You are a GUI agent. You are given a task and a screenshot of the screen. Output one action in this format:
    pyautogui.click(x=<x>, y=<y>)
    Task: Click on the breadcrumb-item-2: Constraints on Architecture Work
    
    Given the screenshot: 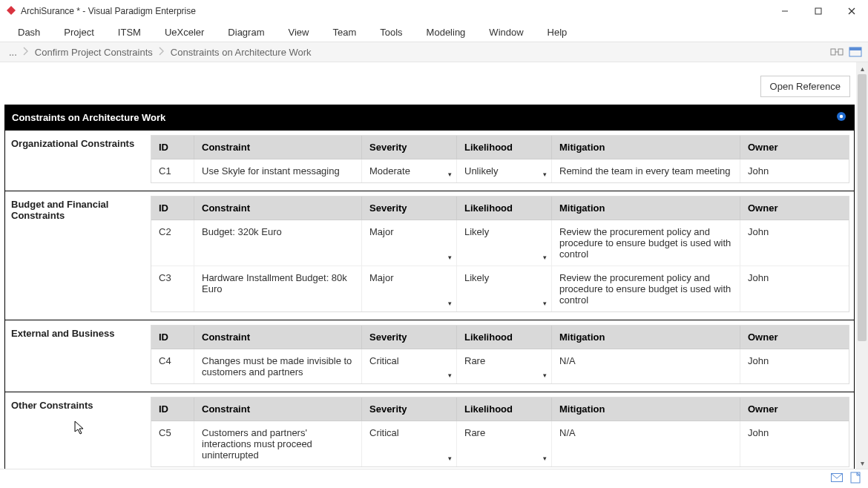 What is the action you would take?
    pyautogui.click(x=241, y=52)
    